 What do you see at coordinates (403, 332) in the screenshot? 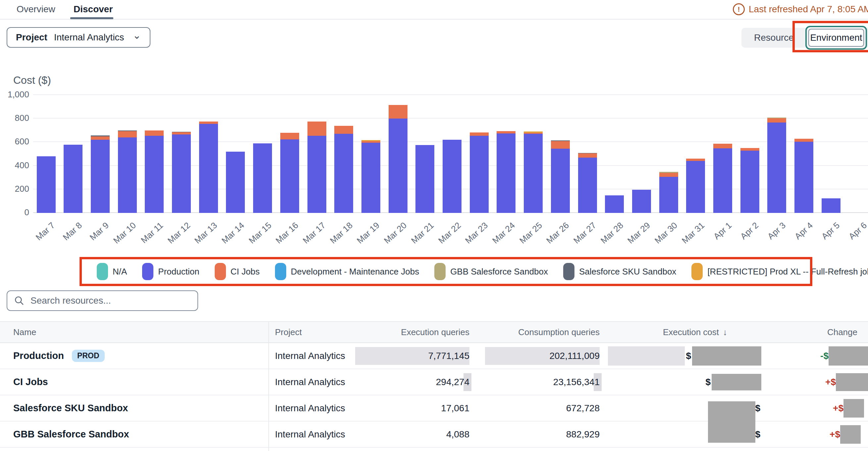
I see `column-header-execution-queries: Execution queries` at bounding box center [403, 332].